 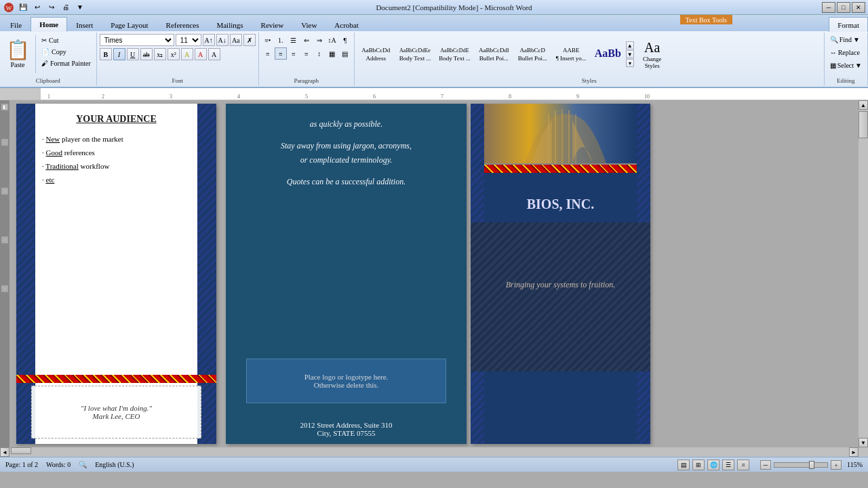 What do you see at coordinates (863, 274) in the screenshot?
I see `vertical-scrollbar: ▲ ▼` at bounding box center [863, 274].